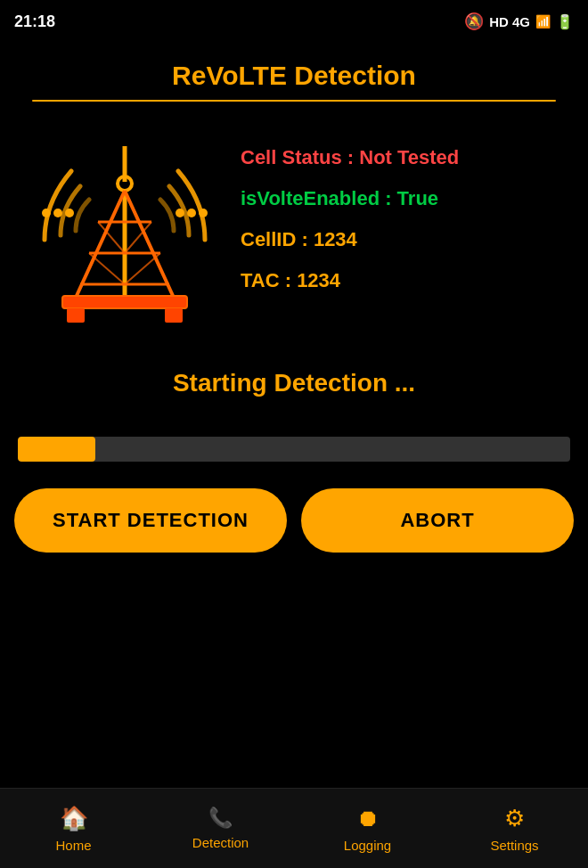 This screenshot has height=868, width=588. I want to click on status-bar: 21:18 🔕 HD 4G 📶 🔋, so click(294, 21).